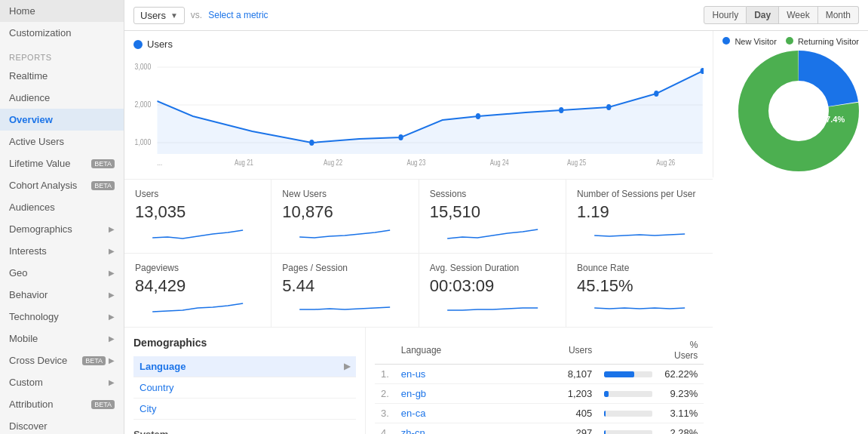 This screenshot has width=868, height=434. What do you see at coordinates (539, 429) in the screenshot?
I see `table-row: 4. zh-cn 297 2.28%` at bounding box center [539, 429].